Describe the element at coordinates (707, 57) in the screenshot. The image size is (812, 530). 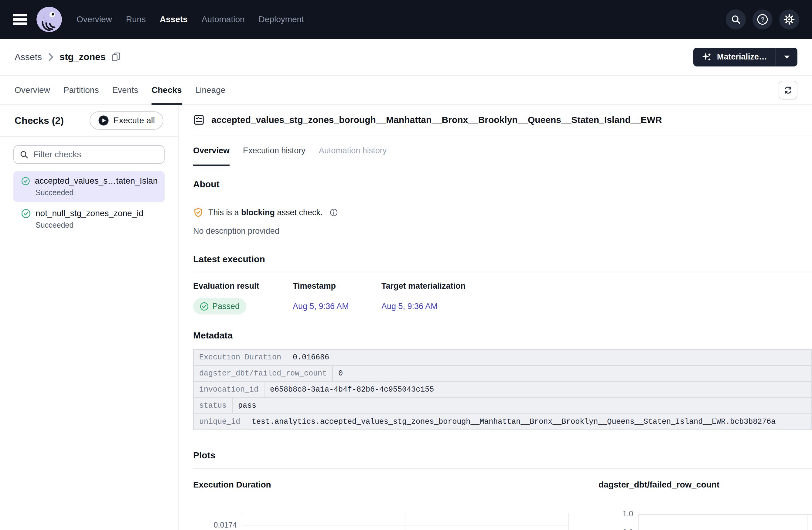
I see `sparkle-icon` at that location.